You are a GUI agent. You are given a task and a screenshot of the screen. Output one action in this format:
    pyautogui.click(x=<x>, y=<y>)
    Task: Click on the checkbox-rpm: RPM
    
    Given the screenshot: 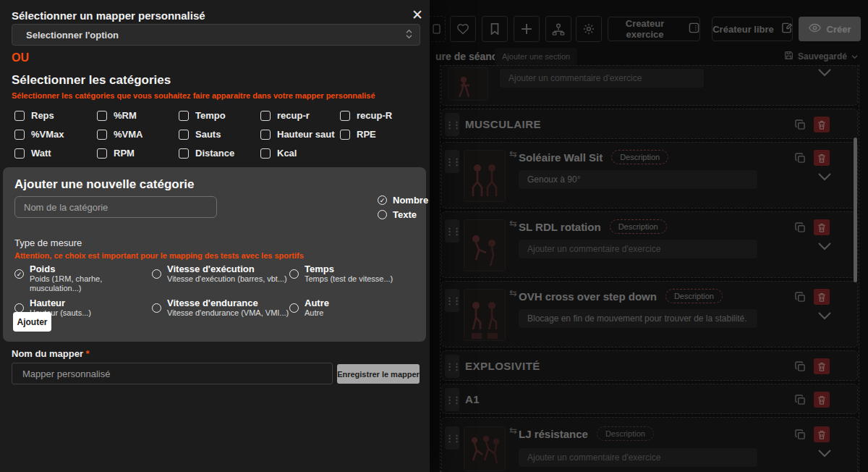 What is the action you would take?
    pyautogui.click(x=137, y=153)
    